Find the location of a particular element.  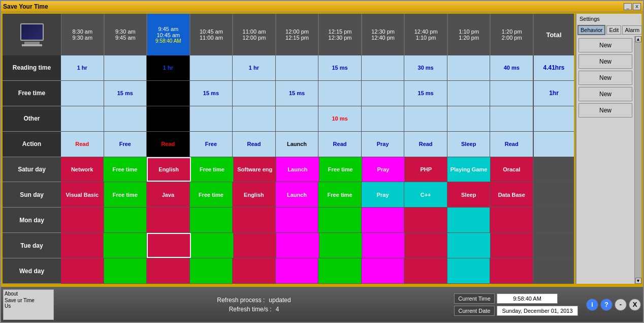

ar-5: Launch is located at coordinates (298, 144).